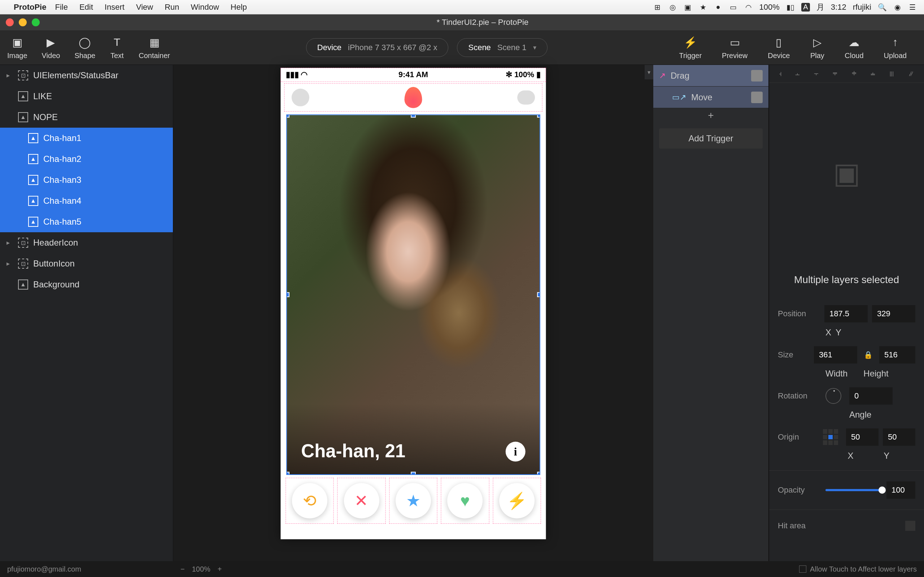 This screenshot has width=924, height=577. I want to click on layer-row: ▲Cha-han4, so click(86, 201).